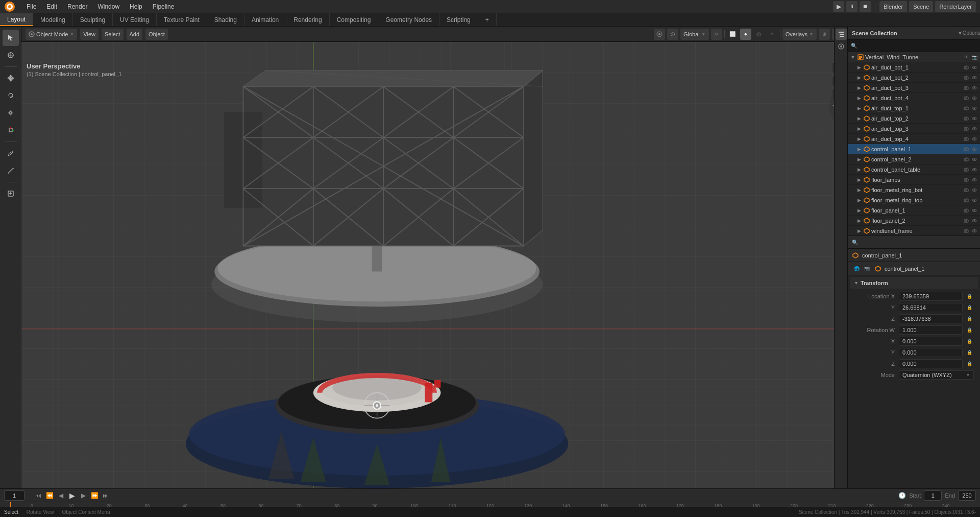  Describe the element at coordinates (970, 308) in the screenshot. I see `location-y-lock: 🔒` at that location.